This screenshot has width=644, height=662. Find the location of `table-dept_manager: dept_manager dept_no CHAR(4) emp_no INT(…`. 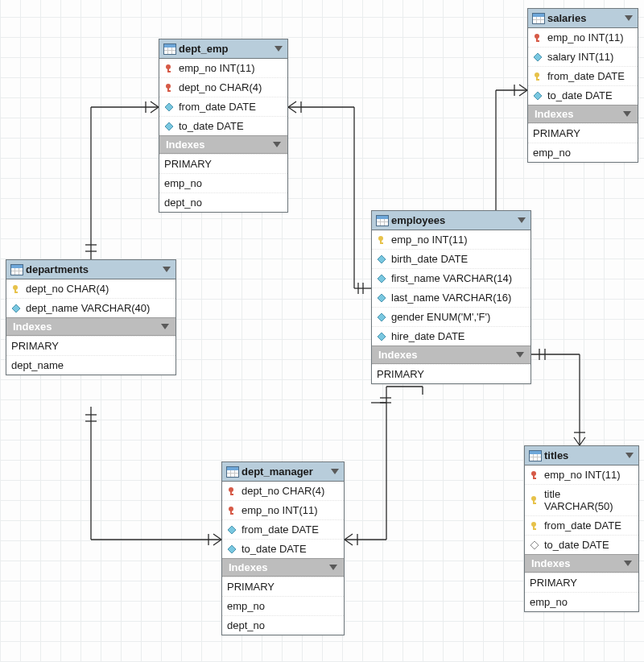

table-dept_manager: dept_manager dept_no CHAR(4) emp_no INT(… is located at coordinates (283, 548).